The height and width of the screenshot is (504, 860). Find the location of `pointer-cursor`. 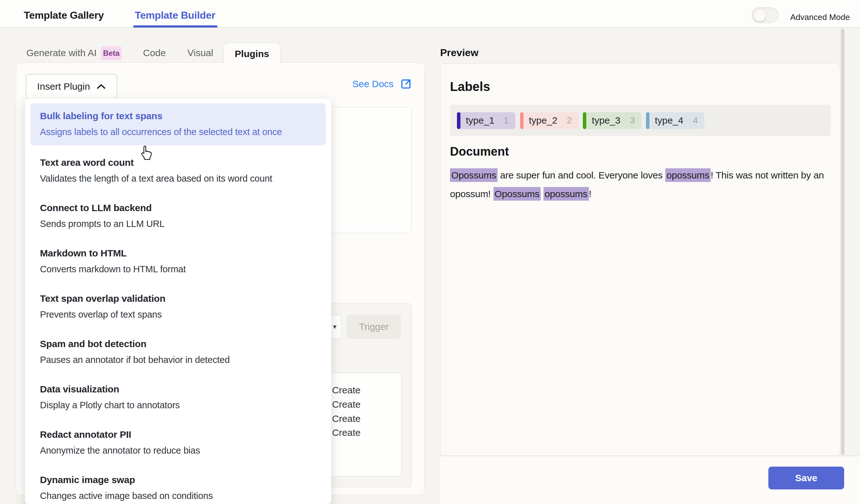

pointer-cursor is located at coordinates (146, 154).